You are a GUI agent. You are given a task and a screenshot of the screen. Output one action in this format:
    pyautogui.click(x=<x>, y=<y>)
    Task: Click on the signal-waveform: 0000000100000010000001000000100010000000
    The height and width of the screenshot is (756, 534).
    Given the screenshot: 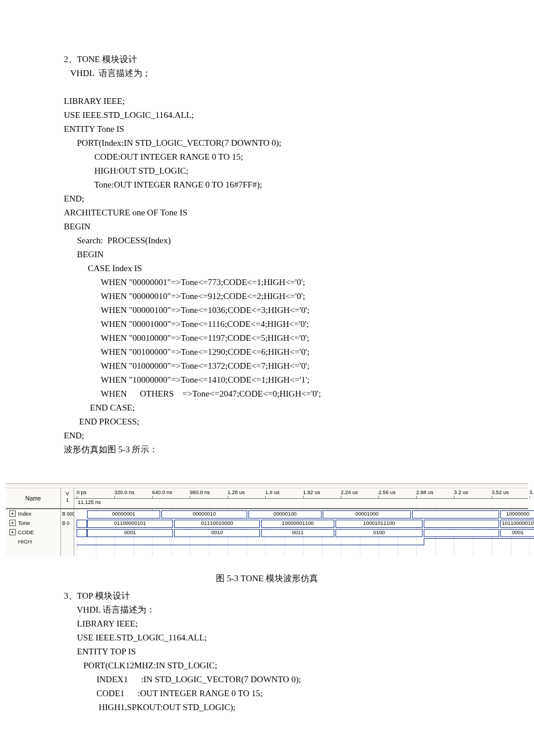 What is the action you would take?
    pyautogui.click(x=301, y=514)
    